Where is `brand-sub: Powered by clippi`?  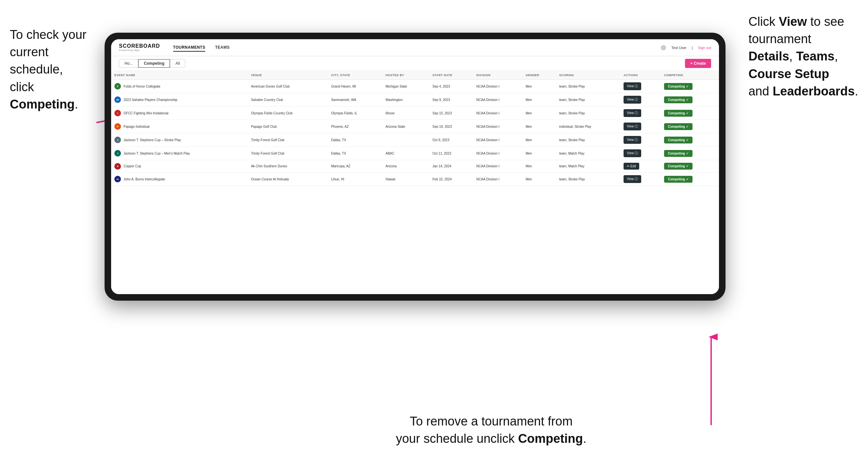
brand-sub: Powered by clippi is located at coordinates (140, 51).